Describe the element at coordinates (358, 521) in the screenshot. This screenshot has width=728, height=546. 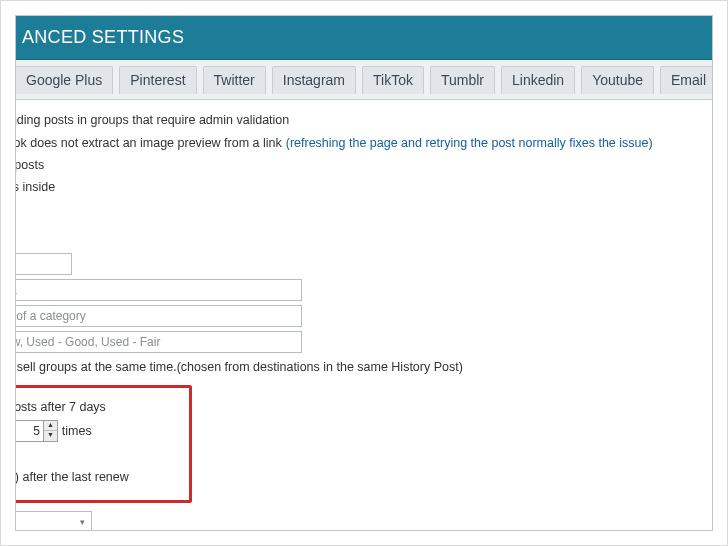
I see `background-row: ckground ▾` at that location.